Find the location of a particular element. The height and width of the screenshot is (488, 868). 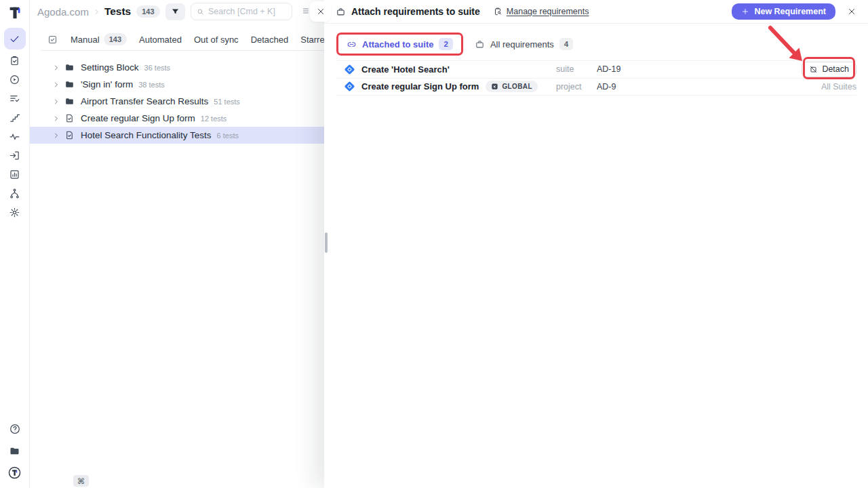

top-toolbar: Agoda.com Tests 143 is located at coordinates (177, 12).